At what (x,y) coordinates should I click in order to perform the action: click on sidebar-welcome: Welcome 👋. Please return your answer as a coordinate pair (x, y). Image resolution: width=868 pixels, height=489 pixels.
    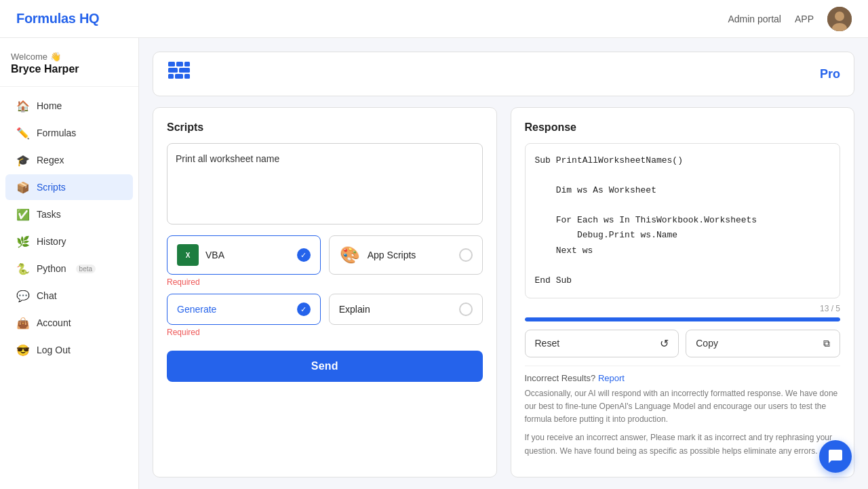
    Looking at the image, I should click on (69, 57).